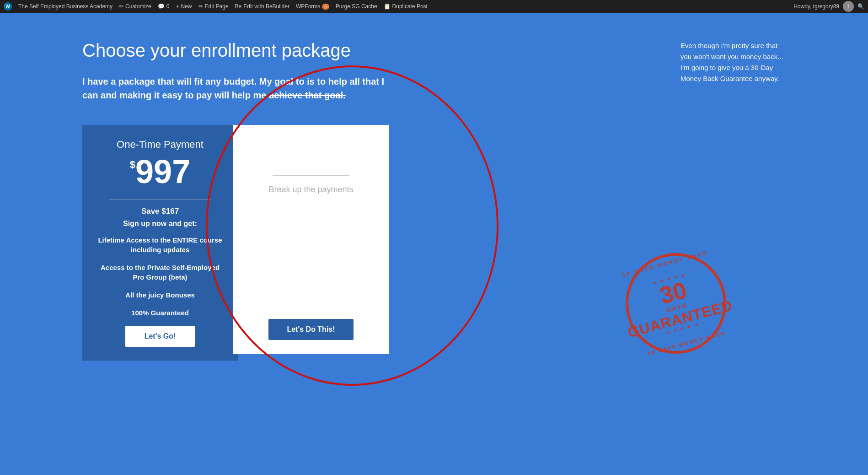 The height and width of the screenshot is (475, 868). Describe the element at coordinates (201, 6) in the screenshot. I see `edit-icon: ✏` at that location.